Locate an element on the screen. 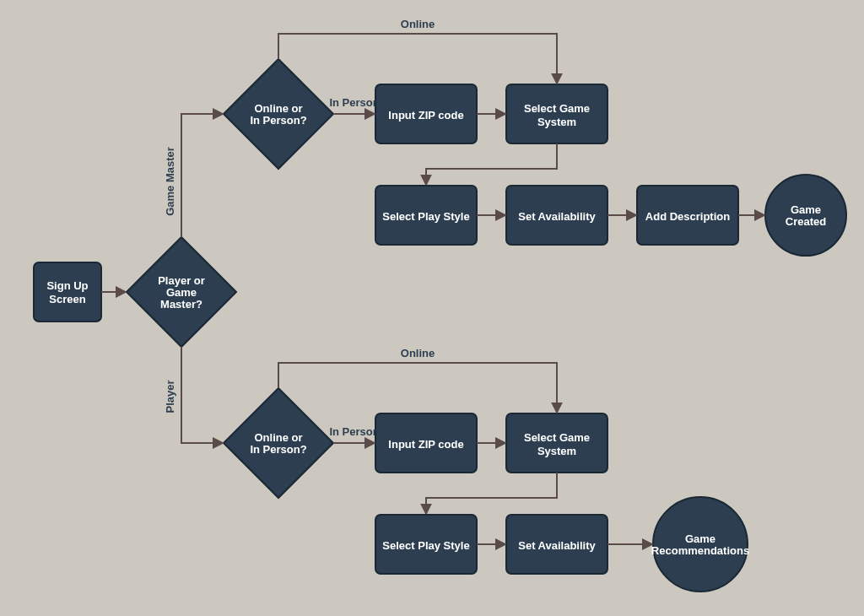  label-oip-p-2: In Person? is located at coordinates (278, 449).